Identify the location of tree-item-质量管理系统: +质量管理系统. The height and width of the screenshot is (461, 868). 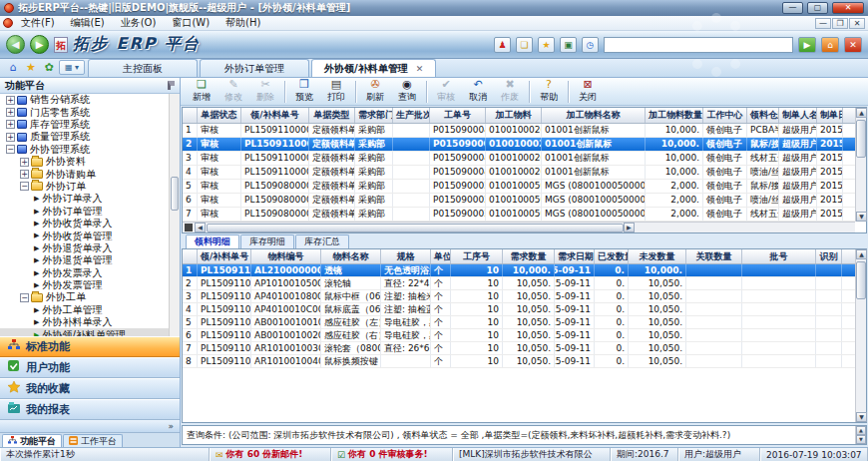
(90, 137).